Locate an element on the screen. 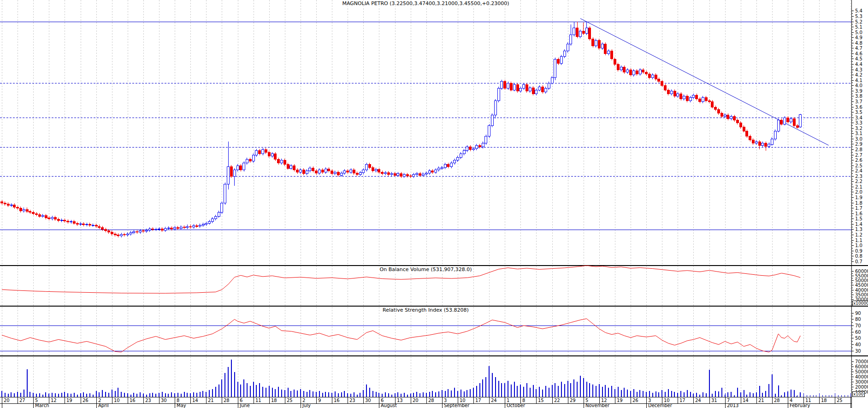  svg-text: 19 is located at coordinates (69, 400).